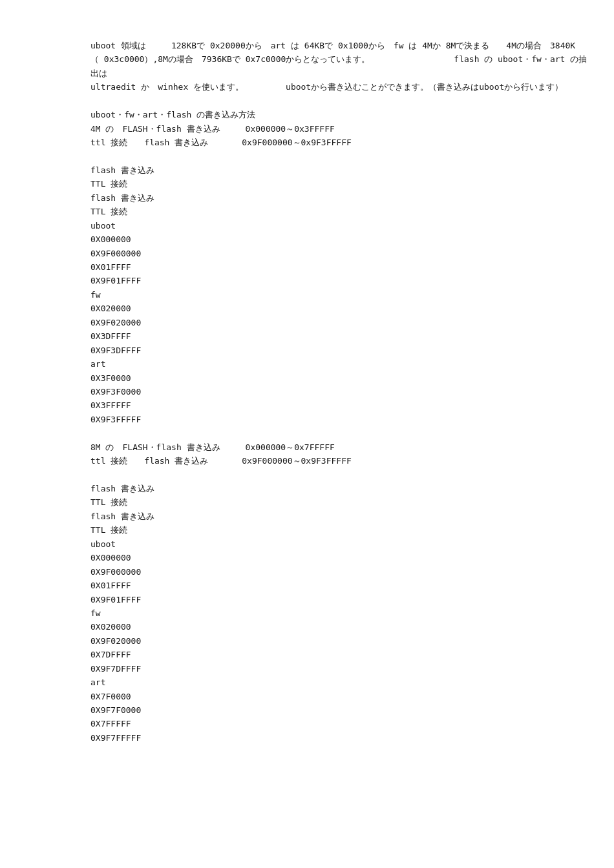 The height and width of the screenshot is (868, 614). Describe the element at coordinates (343, 710) in the screenshot. I see `text-line: 0X9F7F0000` at that location.